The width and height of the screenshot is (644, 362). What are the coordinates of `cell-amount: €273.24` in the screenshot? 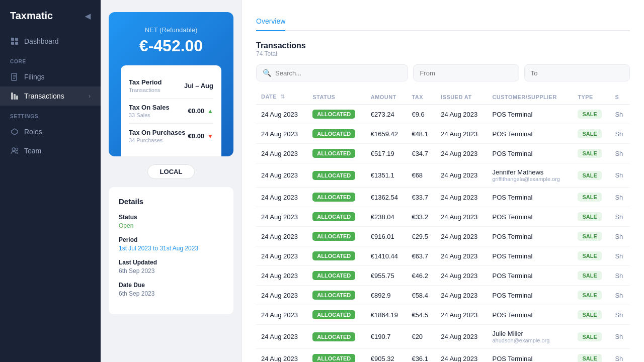 It's located at (386, 115).